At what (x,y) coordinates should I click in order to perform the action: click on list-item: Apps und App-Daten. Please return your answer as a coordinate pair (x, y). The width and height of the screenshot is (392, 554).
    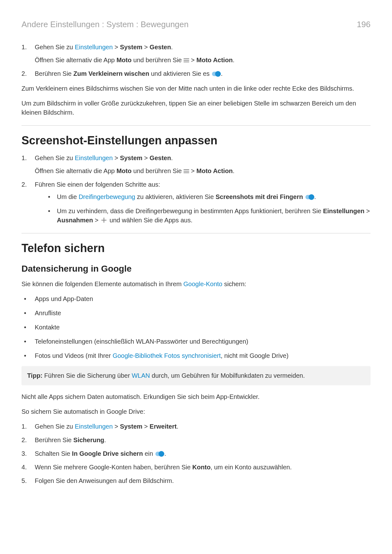
    Looking at the image, I should click on (196, 299).